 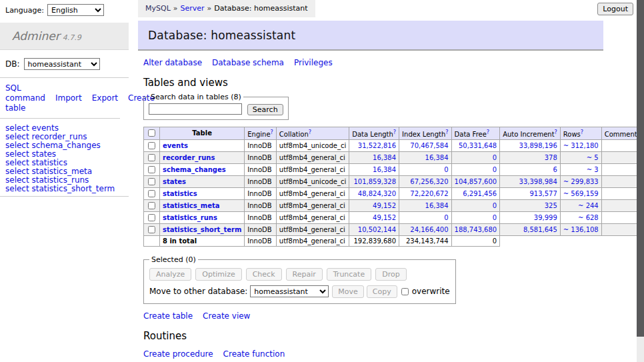 I want to click on data-free-link: 6,291,456, so click(x=480, y=193).